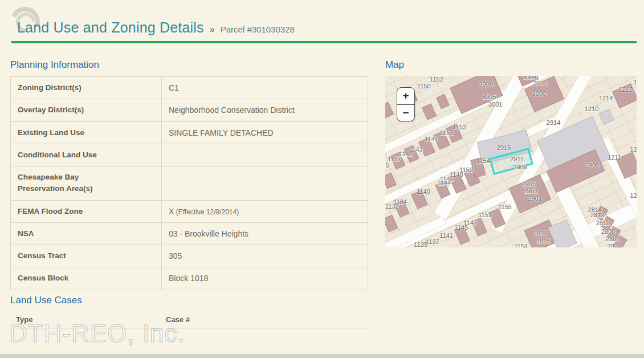 The image size is (644, 358). What do you see at coordinates (437, 79) in the screenshot?
I see `parcel-label: 1152` at bounding box center [437, 79].